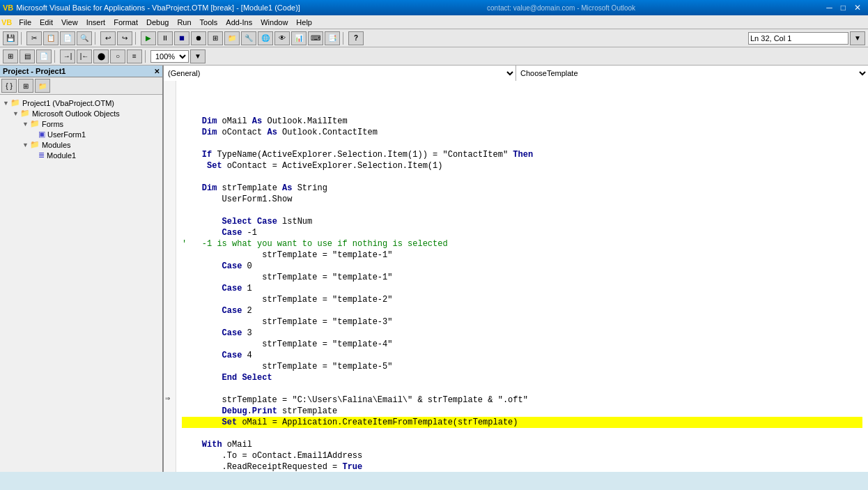 This screenshot has width=868, height=490. Describe the element at coordinates (10, 38) in the screenshot. I see `save-button: 💾` at that location.